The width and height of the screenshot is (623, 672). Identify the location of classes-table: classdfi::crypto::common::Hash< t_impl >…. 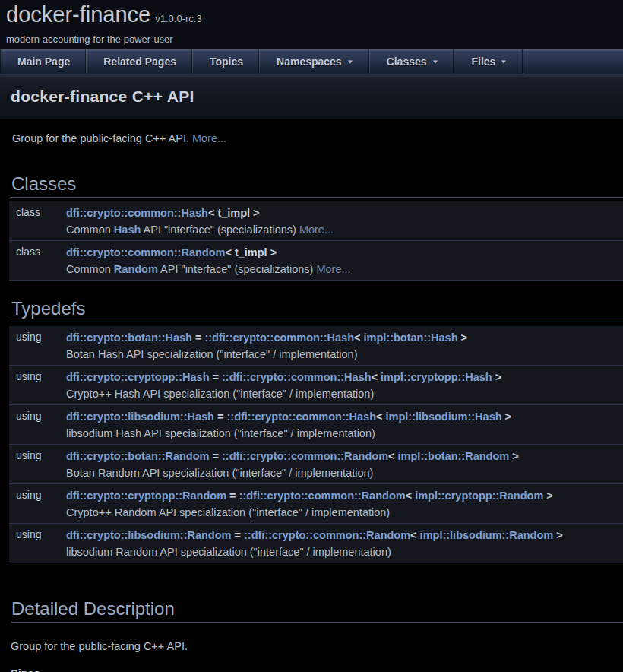
(316, 241).